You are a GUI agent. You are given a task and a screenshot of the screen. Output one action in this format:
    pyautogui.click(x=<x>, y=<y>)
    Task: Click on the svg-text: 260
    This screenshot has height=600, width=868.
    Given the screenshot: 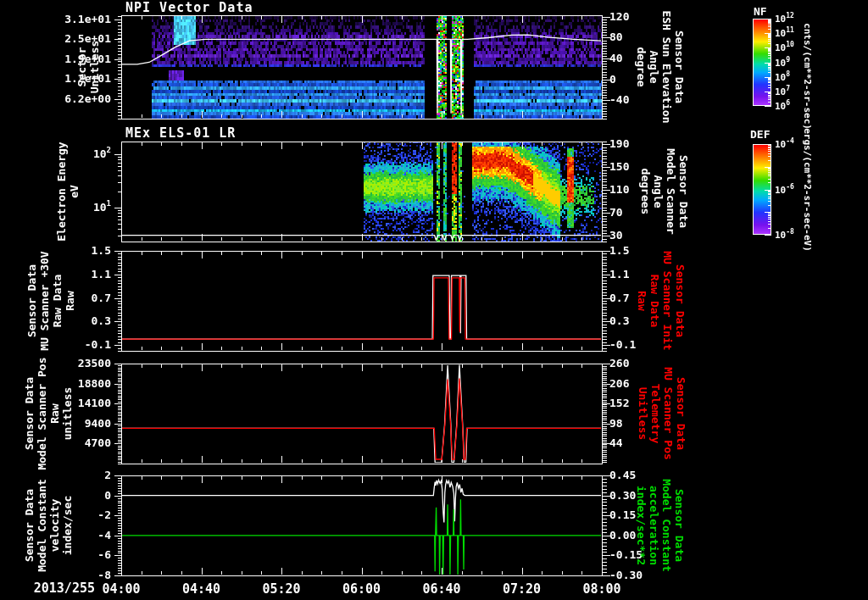 What is the action you would take?
    pyautogui.click(x=620, y=363)
    